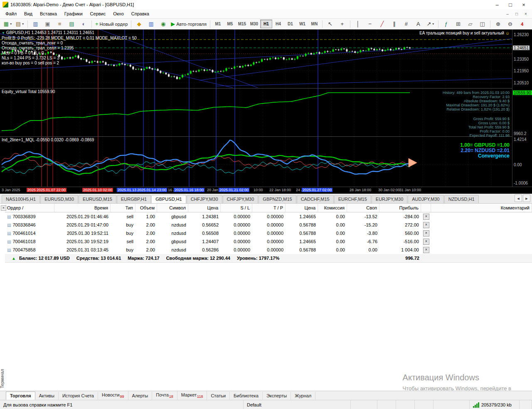 The height and width of the screenshot is (409, 532). What do you see at coordinates (21, 199) in the screenshot?
I see `chart-tab-nas100h5-h1: NAS100H5,H1` at bounding box center [21, 199].